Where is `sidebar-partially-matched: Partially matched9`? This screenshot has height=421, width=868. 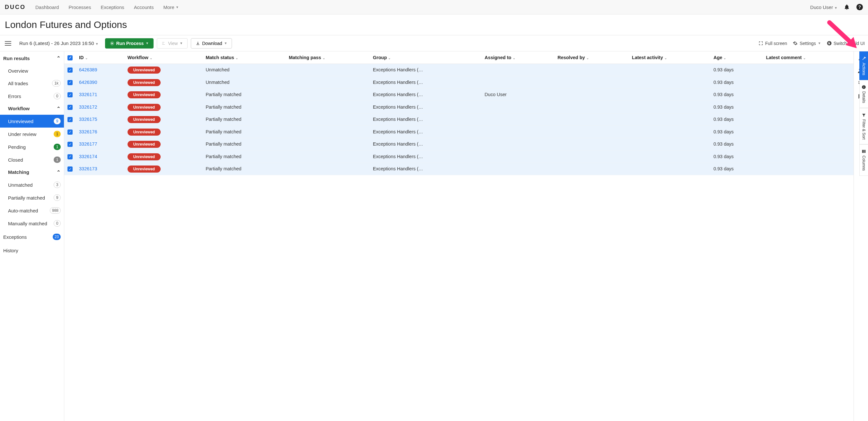 sidebar-partially-matched: Partially matched9 is located at coordinates (32, 198).